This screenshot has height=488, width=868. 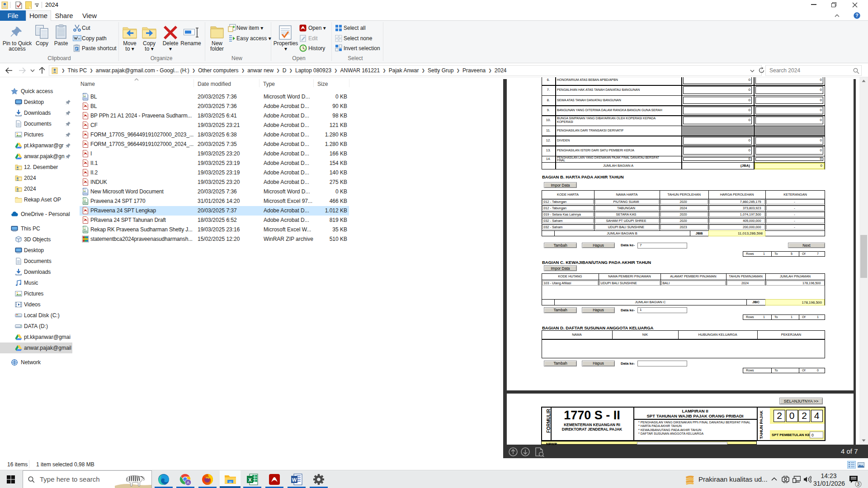 What do you see at coordinates (859, 484) in the screenshot?
I see `svg-text: 3` at bounding box center [859, 484].